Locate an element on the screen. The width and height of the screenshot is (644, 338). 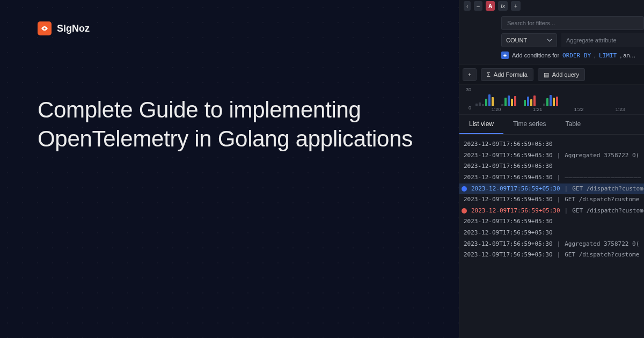
tab-list-view: List view is located at coordinates (481, 124).